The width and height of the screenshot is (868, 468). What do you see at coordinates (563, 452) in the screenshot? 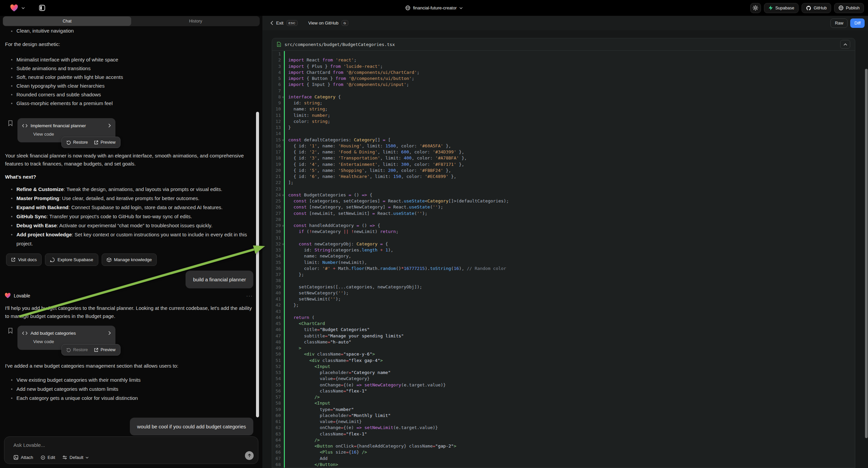
I see `code-line: 66 <Plus size={16} />` at bounding box center [563, 452].